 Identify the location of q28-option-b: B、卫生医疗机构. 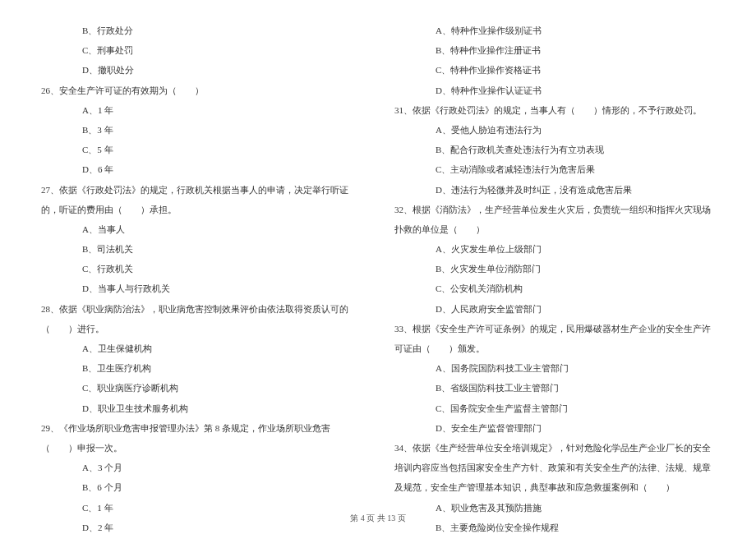
(201, 368).